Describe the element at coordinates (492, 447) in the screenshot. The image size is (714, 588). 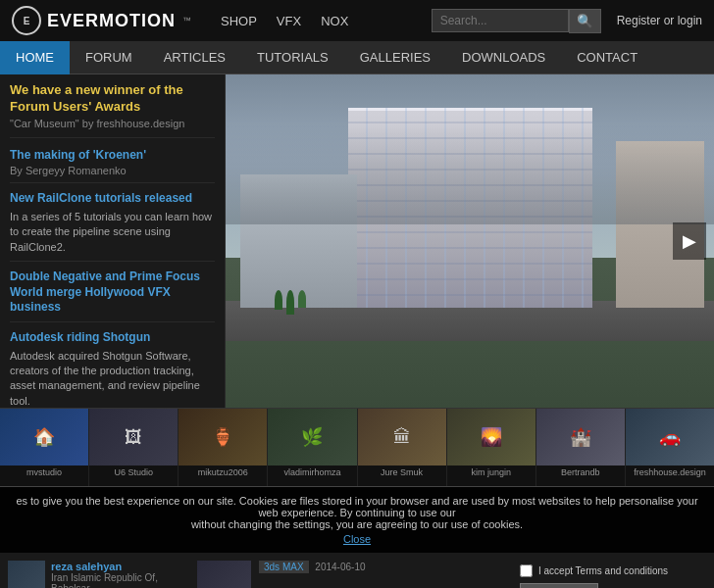
I see `gallery-item-5: 🌄 kim jungin` at that location.